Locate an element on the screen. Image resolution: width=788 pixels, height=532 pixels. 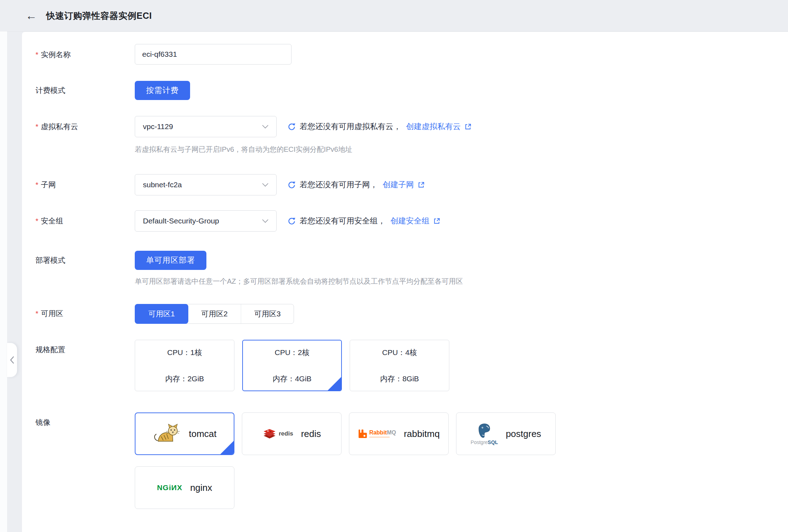
az-row: * 可用区 可用区1 可用区2 可用区3 is located at coordinates (403, 314).